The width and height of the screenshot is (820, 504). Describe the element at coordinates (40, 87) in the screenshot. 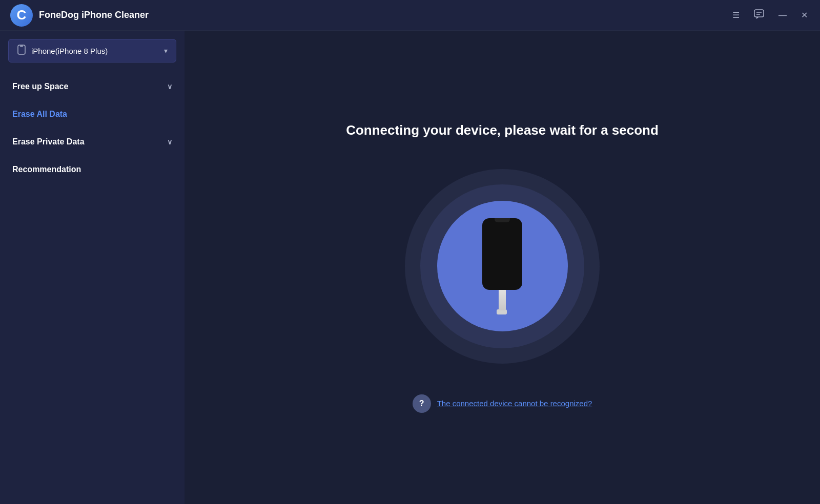

I see `sidebar-item-label: Free up Space` at that location.